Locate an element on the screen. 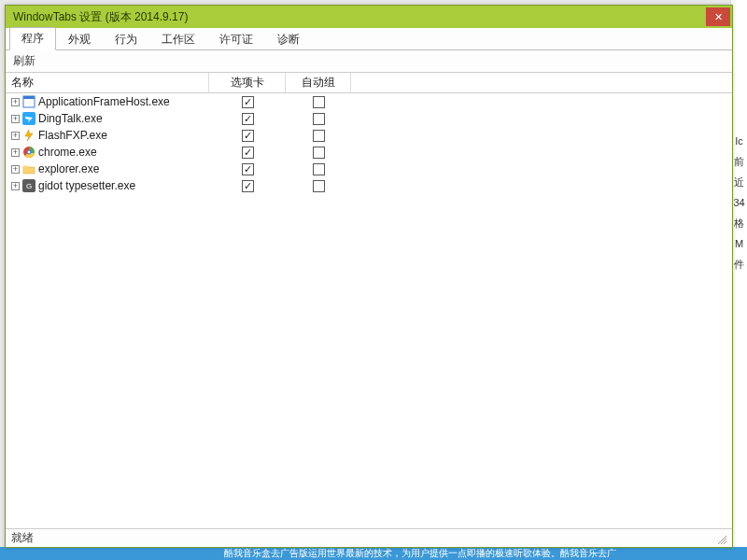 The width and height of the screenshot is (747, 560). cell-name: +Ggidot typesetter.exe is located at coordinates (107, 186).